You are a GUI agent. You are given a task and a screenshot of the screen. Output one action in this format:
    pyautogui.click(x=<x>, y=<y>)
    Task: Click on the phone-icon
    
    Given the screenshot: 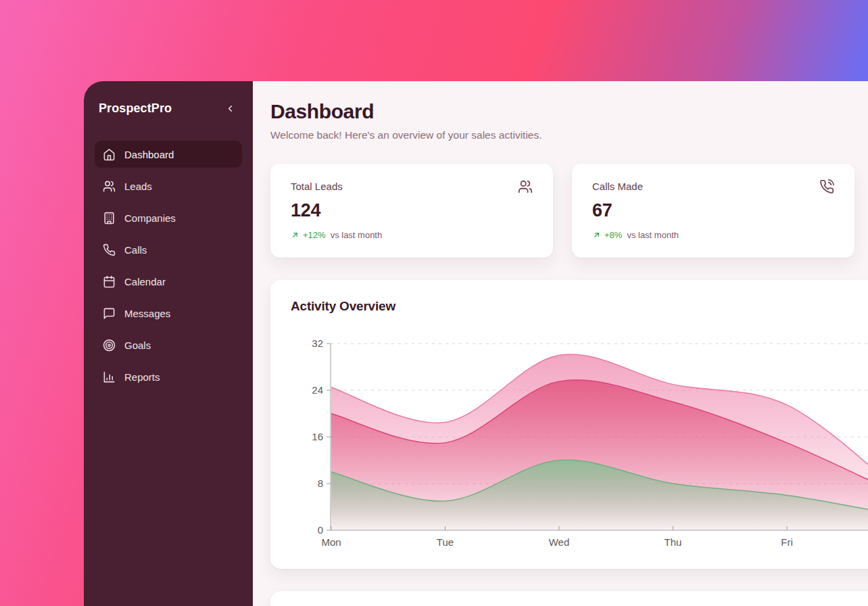 What is the action you would take?
    pyautogui.click(x=110, y=250)
    